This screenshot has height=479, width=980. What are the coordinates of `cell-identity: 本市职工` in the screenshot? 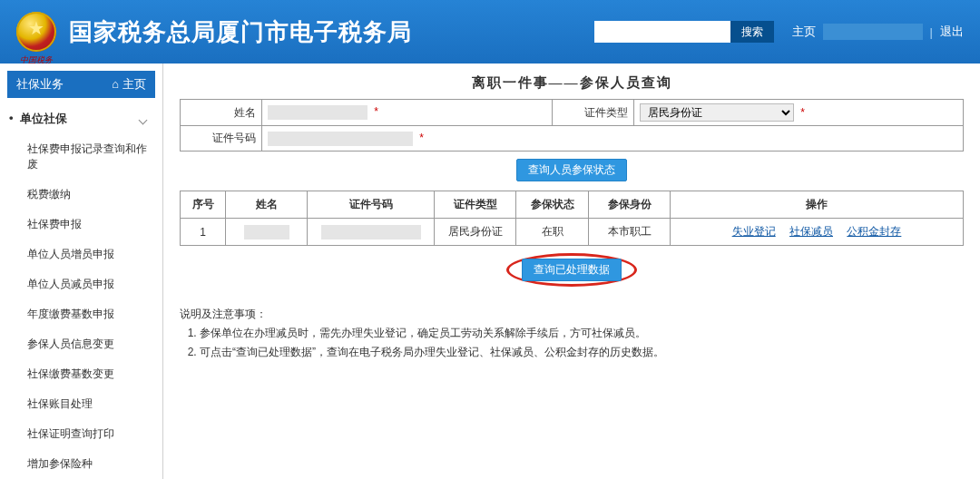 It's located at (630, 232).